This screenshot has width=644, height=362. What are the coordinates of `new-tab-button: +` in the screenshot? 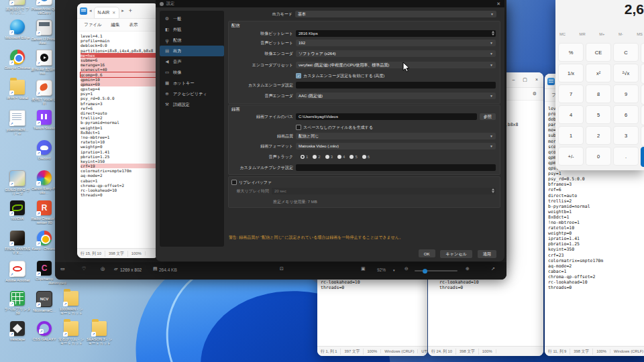 It's located at (130, 11).